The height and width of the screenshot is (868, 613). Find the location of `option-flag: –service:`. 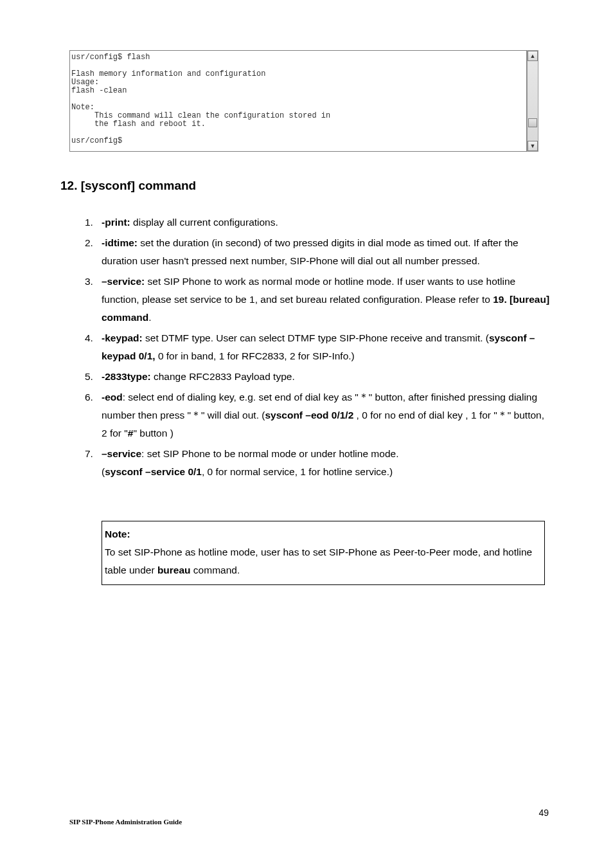

option-flag: –service: is located at coordinates (123, 282).